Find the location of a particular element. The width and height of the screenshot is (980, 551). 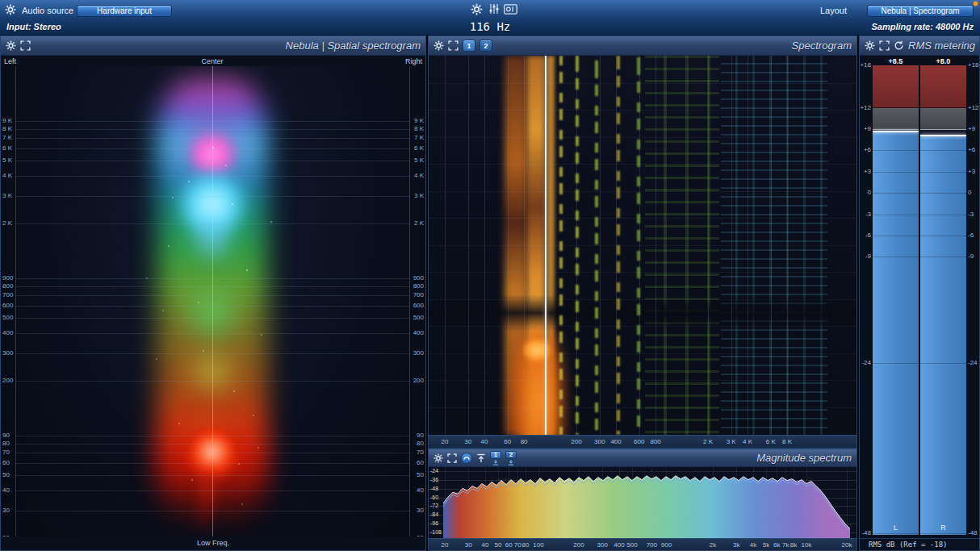

freq-tick-label-right: 700 is located at coordinates (418, 295).